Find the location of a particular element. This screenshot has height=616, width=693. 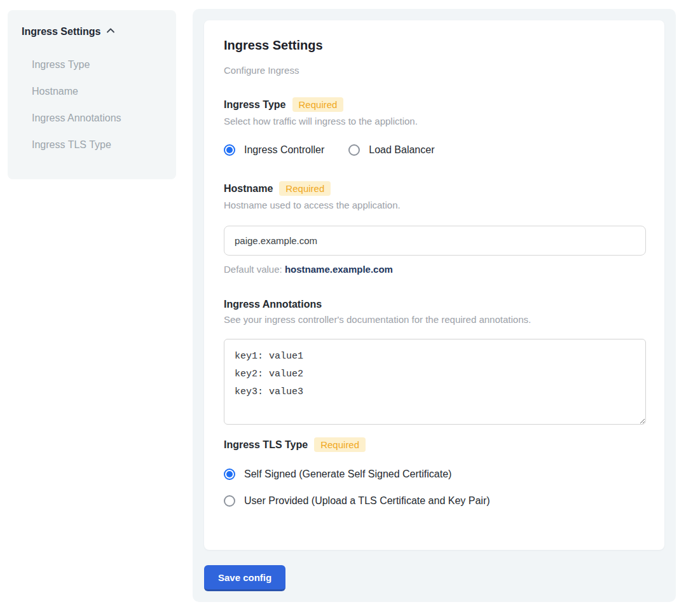

ingress-annotations-textarea: key1: value1 key2: value2 key3: value3 is located at coordinates (435, 381).